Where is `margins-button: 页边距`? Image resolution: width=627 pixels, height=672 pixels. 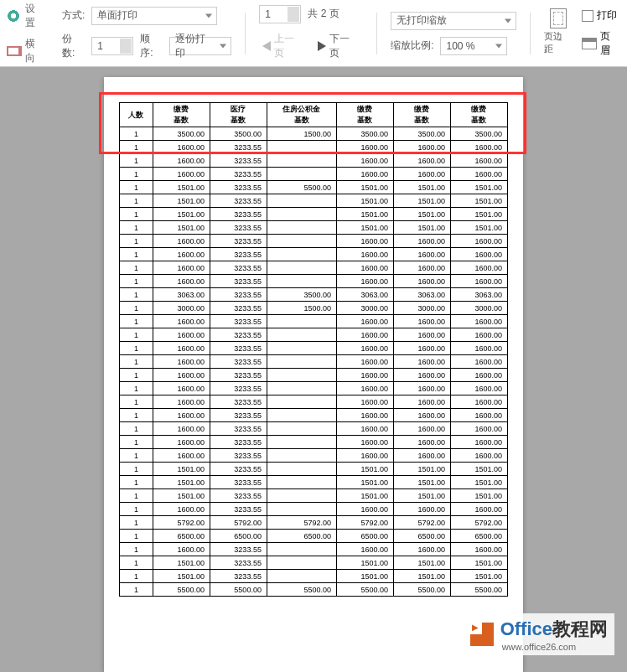 margins-button: 页边距 is located at coordinates (558, 32).